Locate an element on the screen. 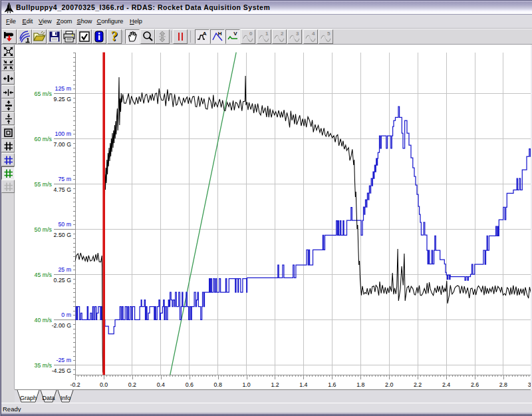 The height and width of the screenshot is (416, 532). svg-text: 0 is located at coordinates (251, 33).